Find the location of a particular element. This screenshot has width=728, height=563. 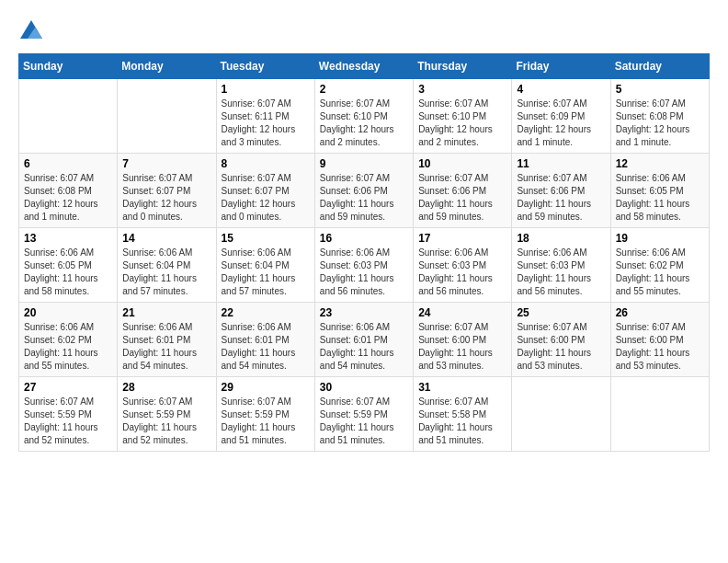

calendar-cell: 19Sunrise: 6:06 AMSunset: 6:02 PMDayligh… is located at coordinates (660, 265).